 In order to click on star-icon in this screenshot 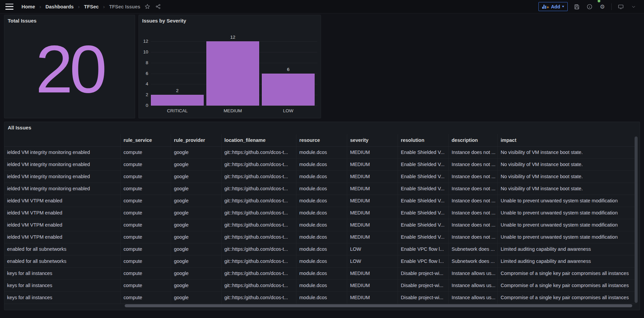, I will do `click(147, 7)`.